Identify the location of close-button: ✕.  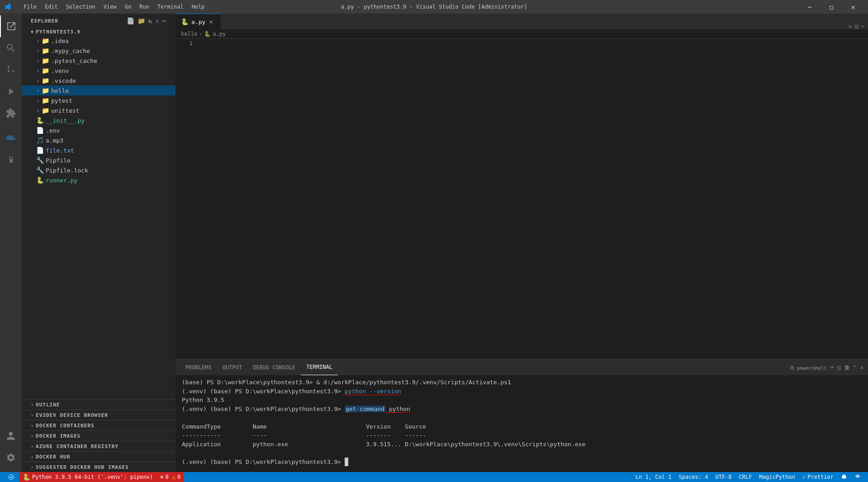
(853, 7).